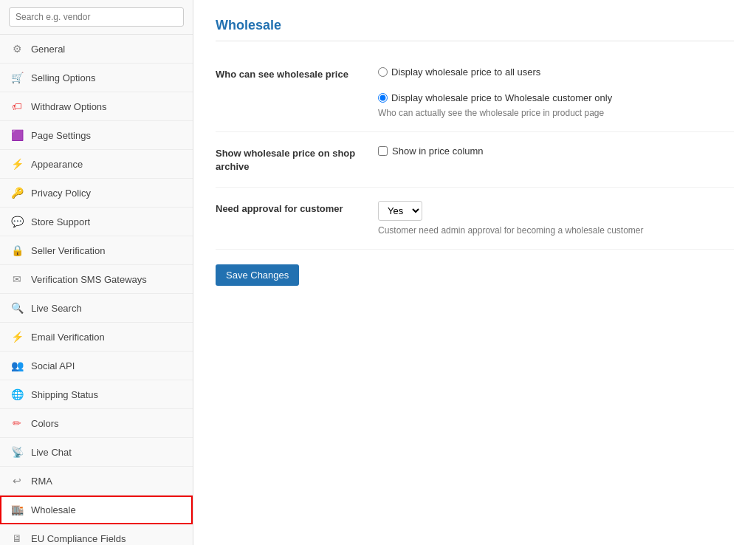 This screenshot has height=545, width=756. Describe the element at coordinates (96, 481) in the screenshot. I see `sidebar-item-rma: ↩RMA` at that location.